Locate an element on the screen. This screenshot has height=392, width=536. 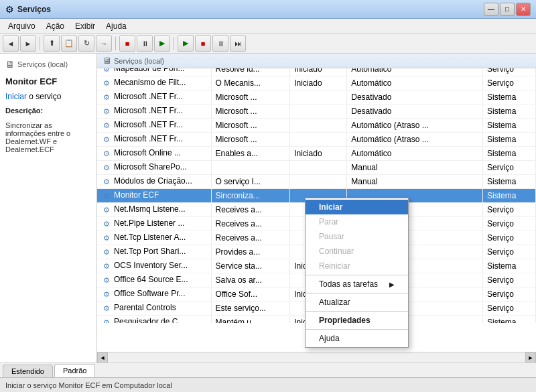
skip-button: ⏭ is located at coordinates (238, 44).